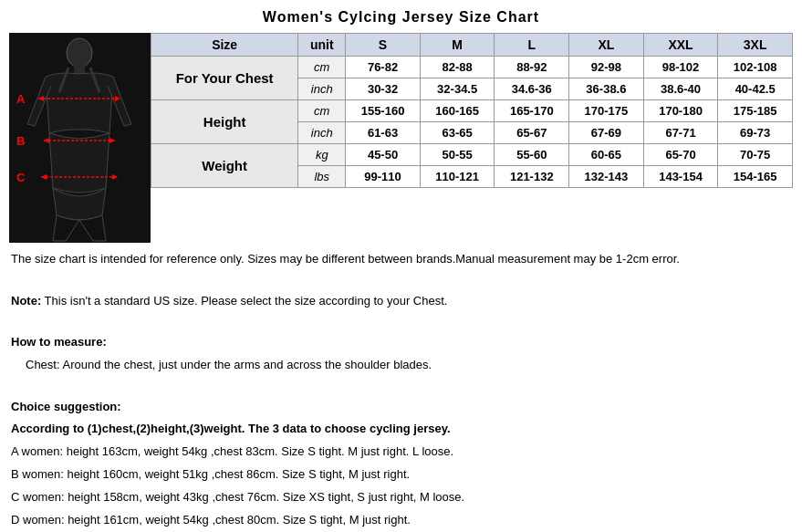 The image size is (802, 532). What do you see at coordinates (401, 17) in the screenshot?
I see `page-title: Women's Cylcing Jersey Size Chart` at bounding box center [401, 17].